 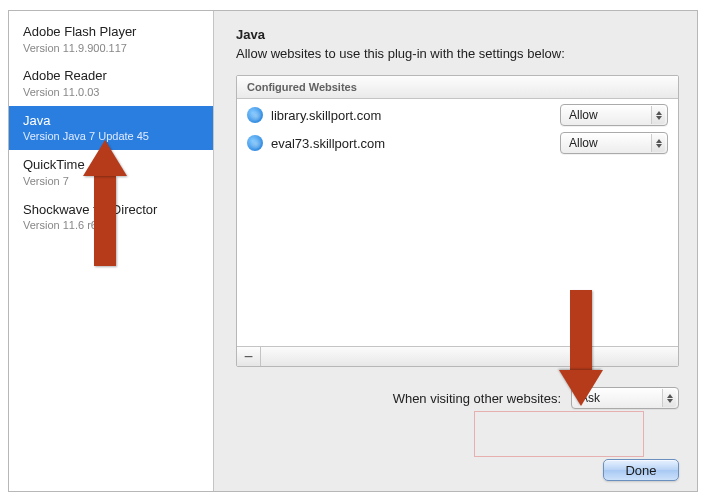 I want to click on sidebar-item-quicktime: QuickTime Version 7, so click(x=111, y=172).